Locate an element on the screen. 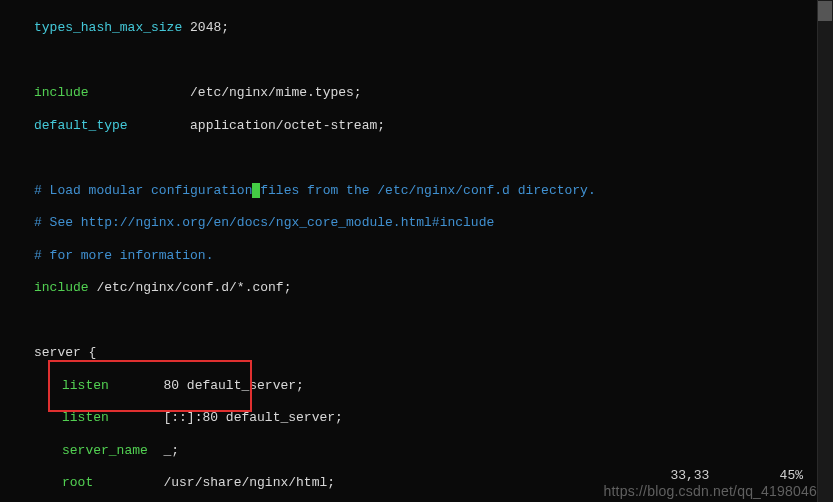 The image size is (833, 502). directive: types_hash_max_size is located at coordinates (108, 28).